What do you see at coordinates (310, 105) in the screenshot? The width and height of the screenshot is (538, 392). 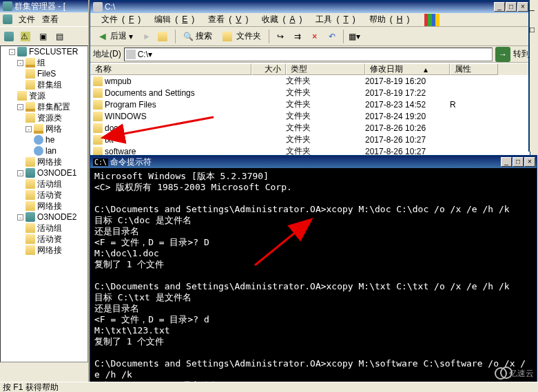 I see `table-row: Program Files文件夹2017-8-23 14:52R` at bounding box center [310, 105].